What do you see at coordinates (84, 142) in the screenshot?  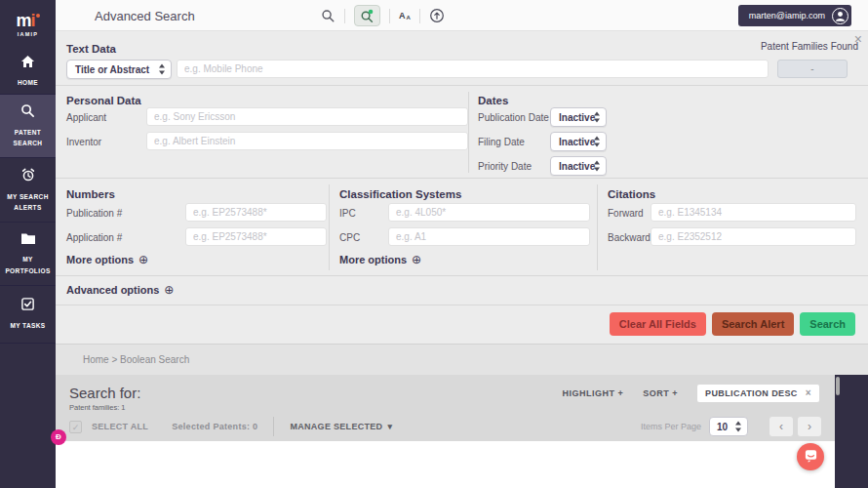 I see `field-label: Inventor` at bounding box center [84, 142].